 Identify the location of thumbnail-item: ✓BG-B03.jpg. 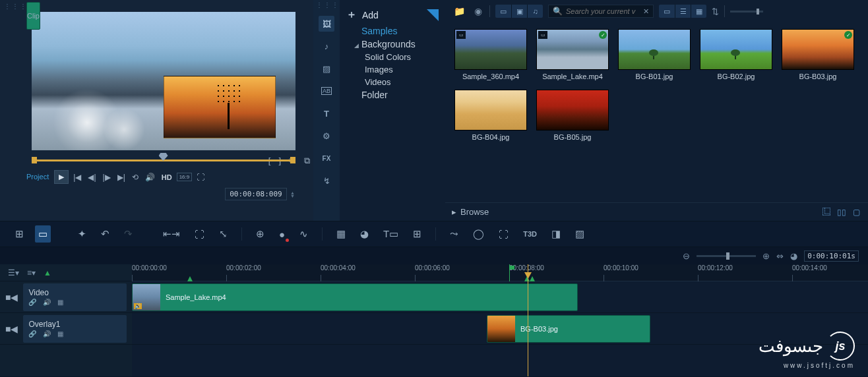
(818, 55).